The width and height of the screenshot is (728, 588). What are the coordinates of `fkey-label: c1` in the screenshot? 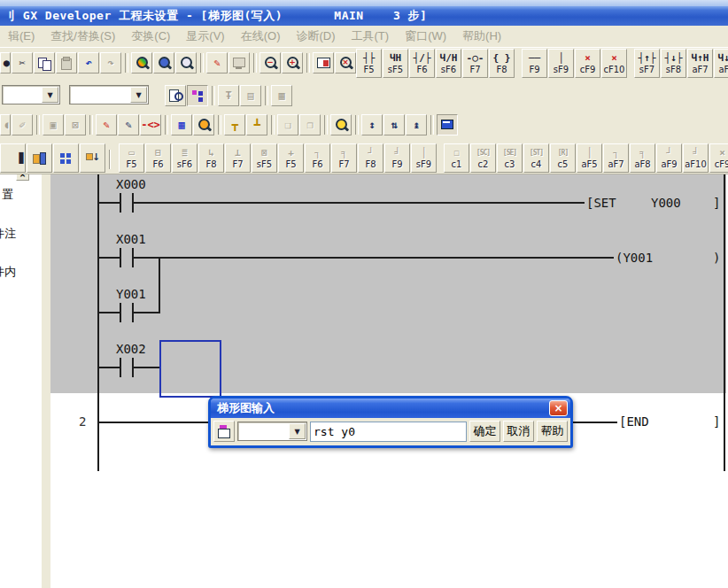 It's located at (457, 165).